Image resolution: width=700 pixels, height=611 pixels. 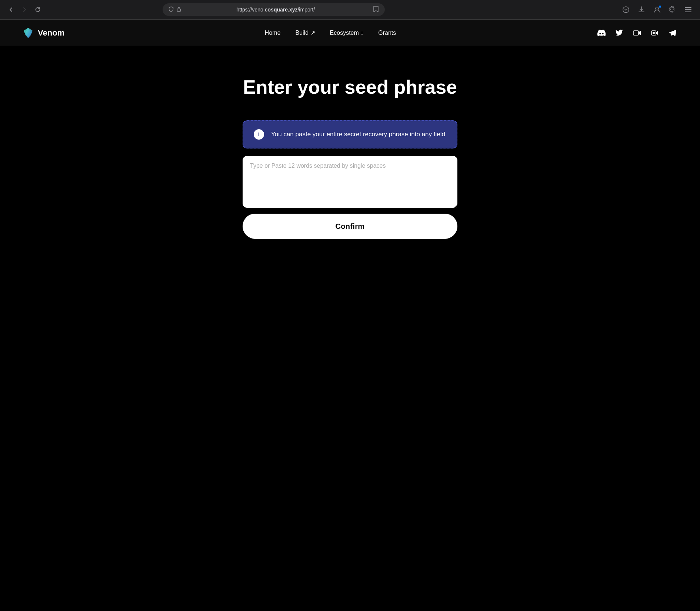 What do you see at coordinates (350, 226) in the screenshot?
I see `confirm-button: Confirm` at bounding box center [350, 226].